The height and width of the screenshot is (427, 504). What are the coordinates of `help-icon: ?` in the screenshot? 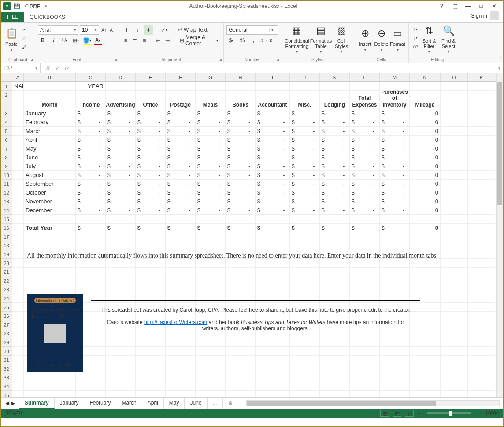 It's located at (441, 6).